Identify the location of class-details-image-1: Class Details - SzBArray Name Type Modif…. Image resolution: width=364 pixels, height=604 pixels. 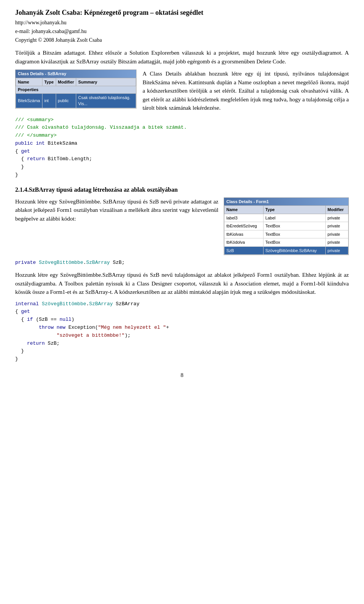
(76, 89).